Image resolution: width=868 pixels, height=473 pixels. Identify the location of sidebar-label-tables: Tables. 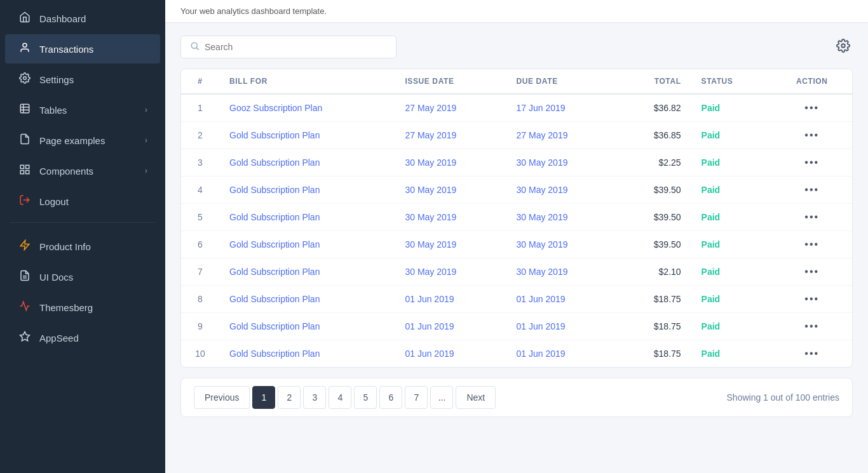
(88, 110).